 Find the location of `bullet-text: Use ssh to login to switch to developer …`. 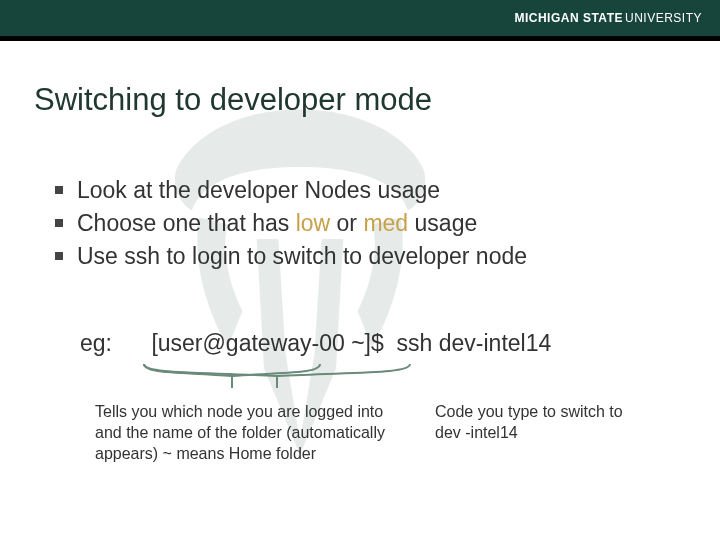

bullet-text: Use ssh to login to switch to developer … is located at coordinates (302, 256).